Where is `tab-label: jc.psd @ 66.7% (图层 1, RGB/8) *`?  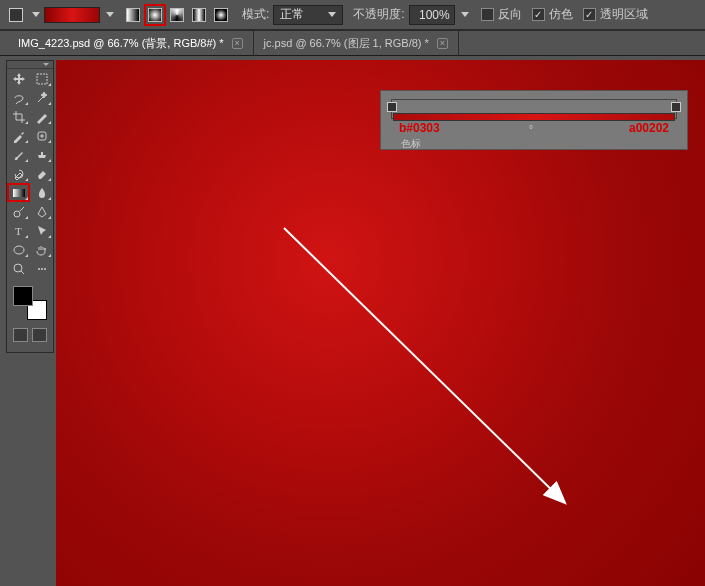
tab-label: jc.psd @ 66.7% (图层 1, RGB/8) * is located at coordinates (346, 44).